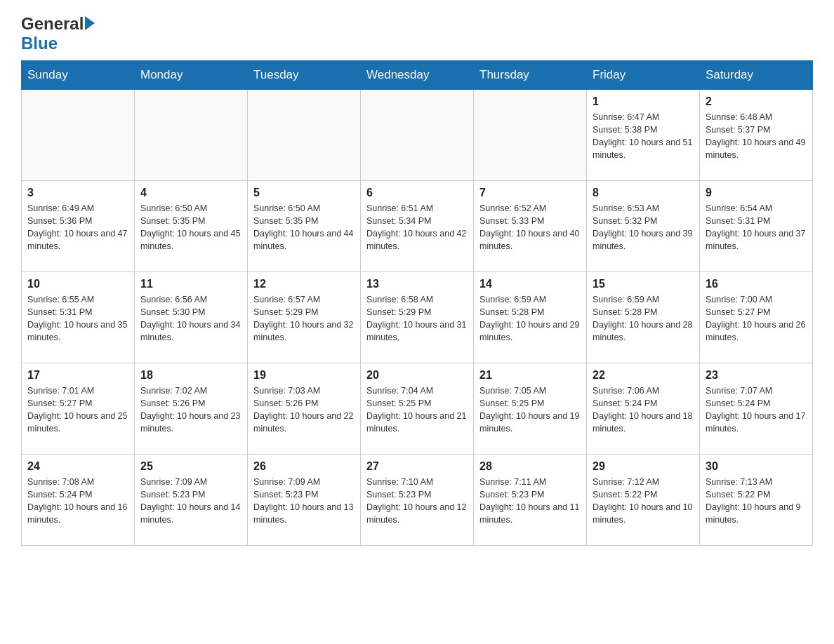  What do you see at coordinates (305, 500) in the screenshot?
I see `calendar-cell: 26Sunrise: 7:09 AM Sunset: 5:23 PM Dayli…` at bounding box center [305, 500].